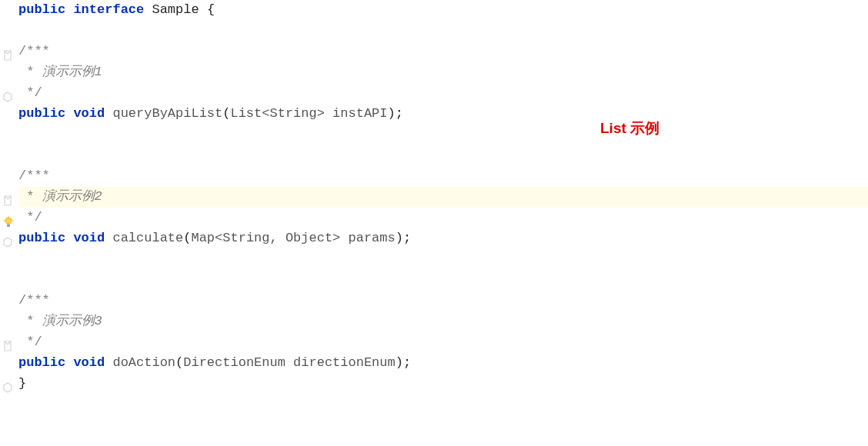 This screenshot has width=868, height=446. Describe the element at coordinates (629, 128) in the screenshot. I see `annotation-label: List 示例` at that location.